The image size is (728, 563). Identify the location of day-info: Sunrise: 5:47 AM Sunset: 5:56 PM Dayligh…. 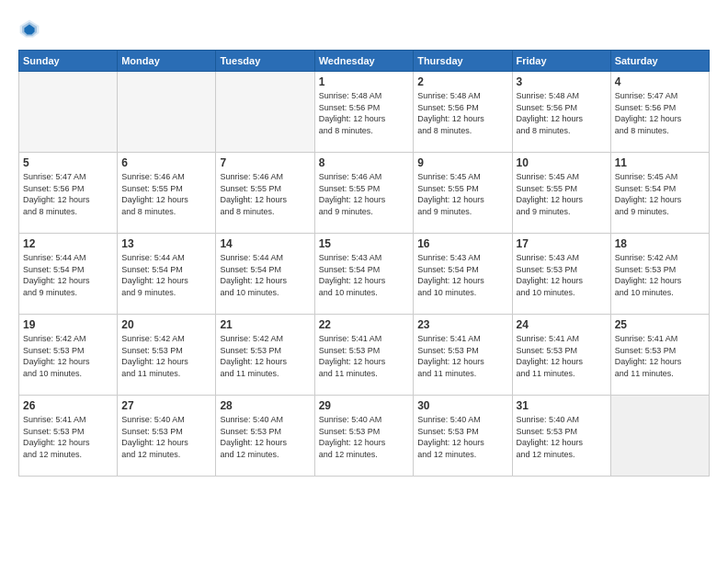
(660, 113).